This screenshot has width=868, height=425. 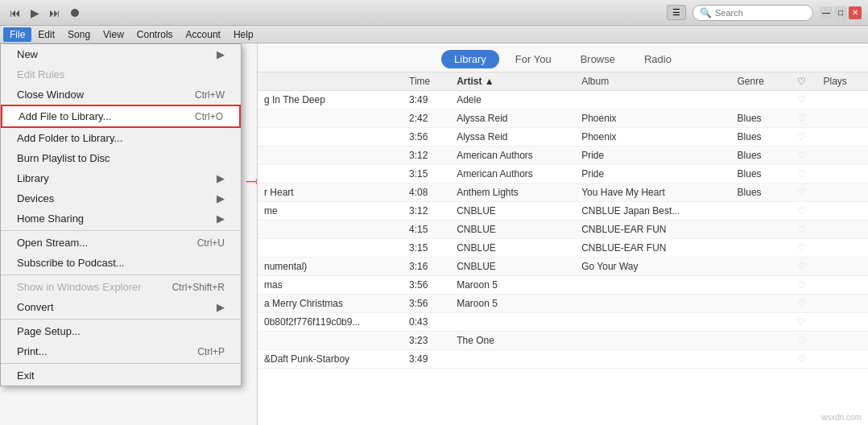 I want to click on menu-add-file: Add File to Library... Ctrl+O, so click(x=121, y=116).